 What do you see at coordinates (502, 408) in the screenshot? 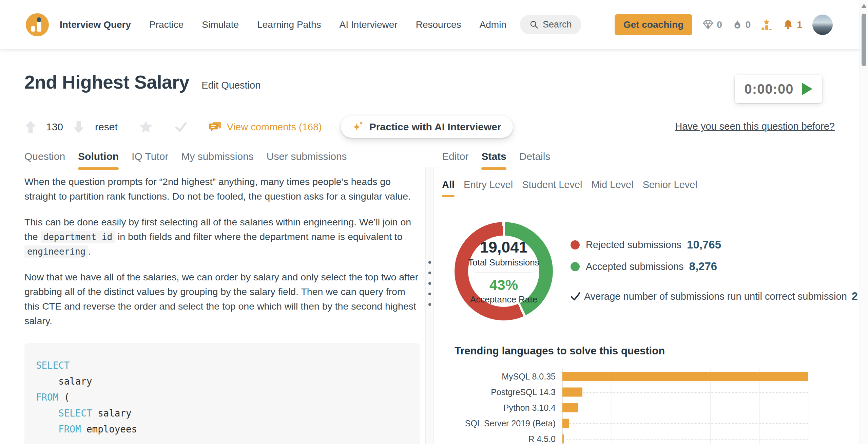
I see `bar-label: Python 3.10.4` at bounding box center [502, 408].